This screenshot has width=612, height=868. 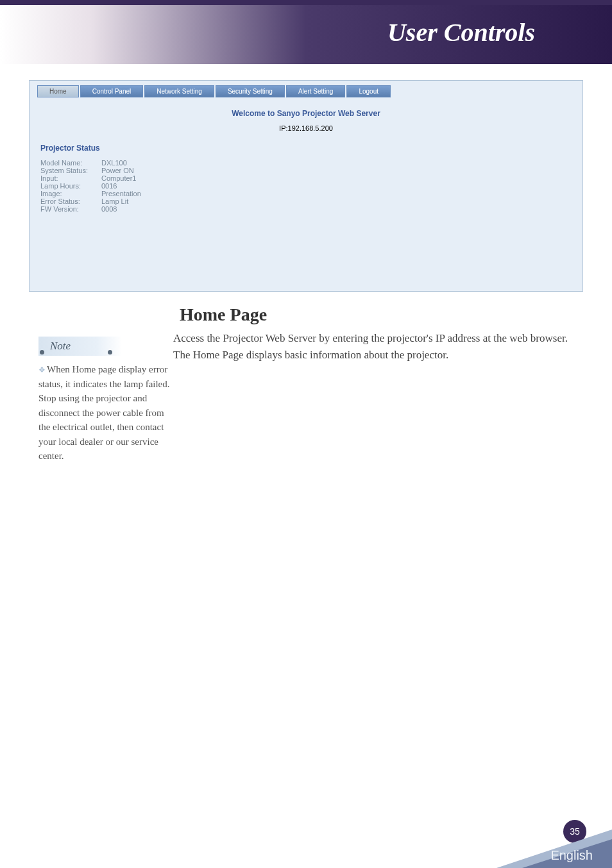 I want to click on status-label: FW Version:, so click(x=71, y=209).